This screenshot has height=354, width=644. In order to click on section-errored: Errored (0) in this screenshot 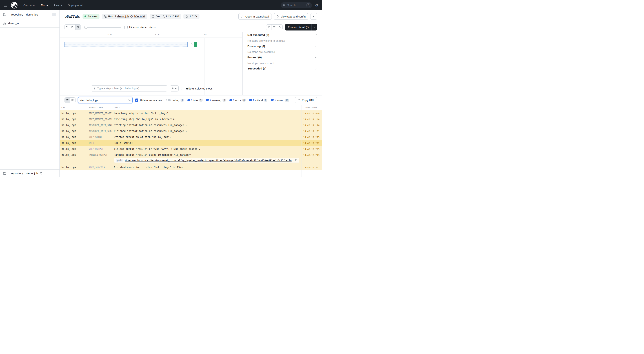, I will do `click(282, 58)`.